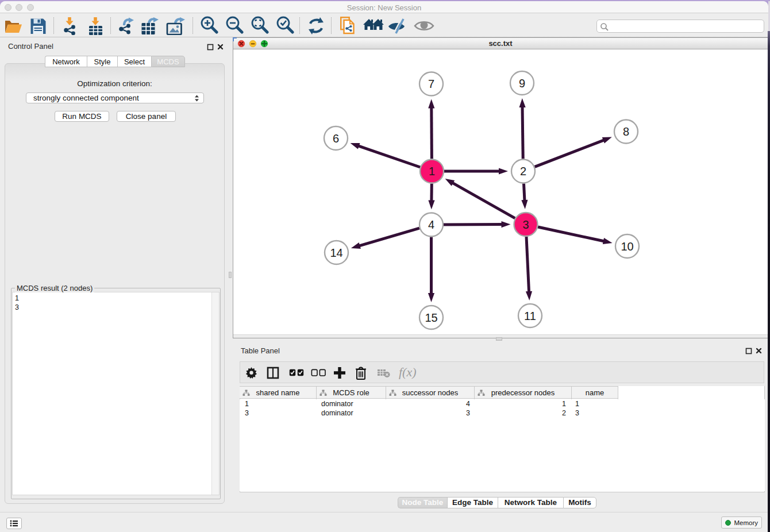 This screenshot has height=532, width=770. I want to click on svg-text: 6, so click(336, 138).